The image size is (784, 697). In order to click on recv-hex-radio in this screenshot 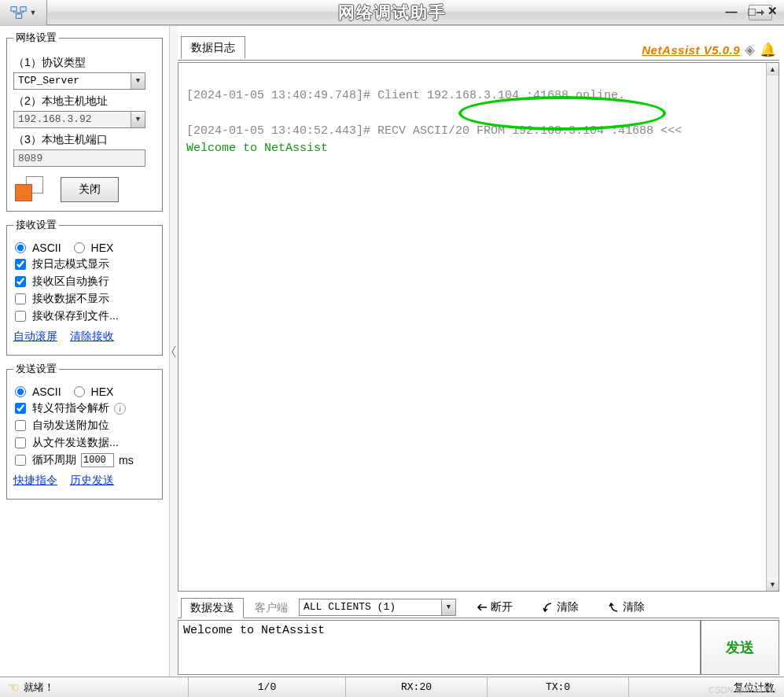, I will do `click(79, 248)`.